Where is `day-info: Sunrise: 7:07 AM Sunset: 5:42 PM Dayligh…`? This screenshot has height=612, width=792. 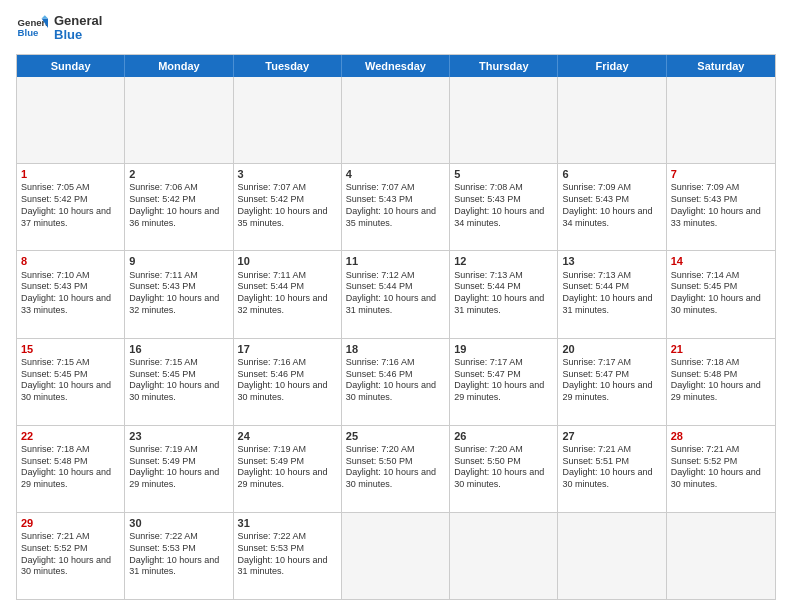 day-info: Sunrise: 7:07 AM Sunset: 5:42 PM Dayligh… is located at coordinates (283, 204).